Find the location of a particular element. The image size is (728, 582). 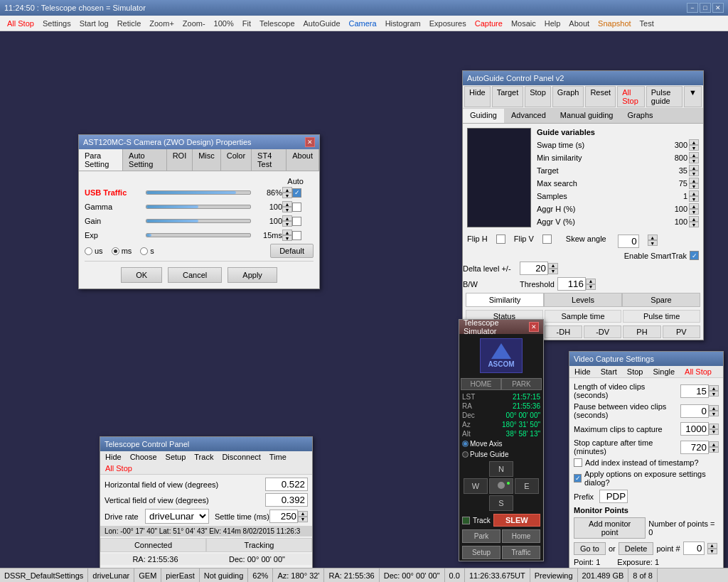

menu-about: About is located at coordinates (579, 23).